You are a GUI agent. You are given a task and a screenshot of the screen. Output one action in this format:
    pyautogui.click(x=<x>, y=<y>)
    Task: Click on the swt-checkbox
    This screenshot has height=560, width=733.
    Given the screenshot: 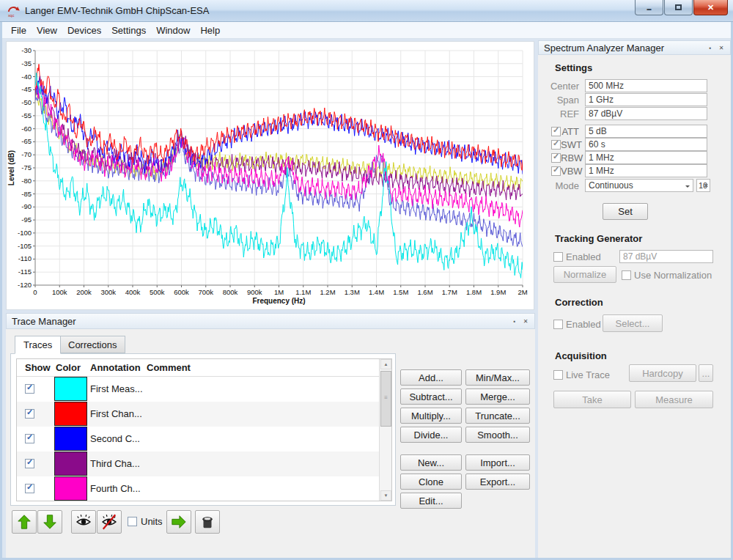 What is the action you would take?
    pyautogui.click(x=556, y=145)
    